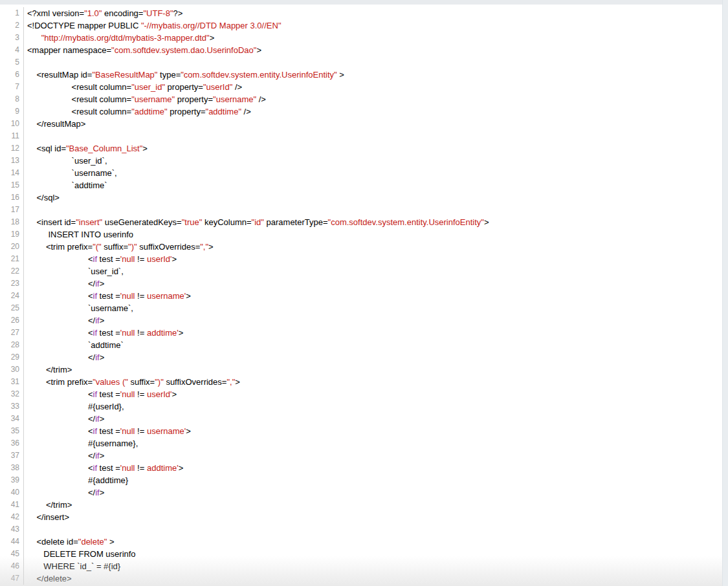 The height and width of the screenshot is (586, 728). Describe the element at coordinates (12, 505) in the screenshot. I see `line-number: 41` at that location.